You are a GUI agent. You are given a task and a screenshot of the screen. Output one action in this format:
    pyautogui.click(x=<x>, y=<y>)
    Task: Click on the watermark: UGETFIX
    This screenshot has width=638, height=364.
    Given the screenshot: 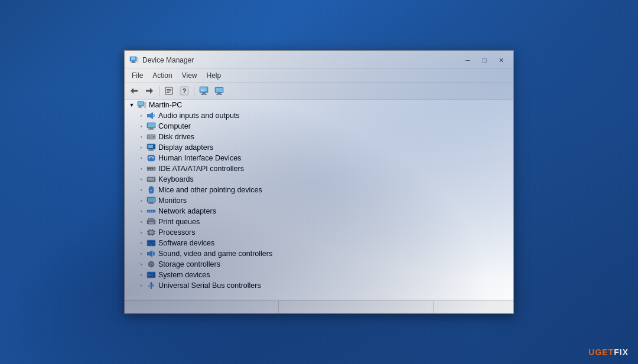 What is the action you would take?
    pyautogui.click(x=608, y=352)
    